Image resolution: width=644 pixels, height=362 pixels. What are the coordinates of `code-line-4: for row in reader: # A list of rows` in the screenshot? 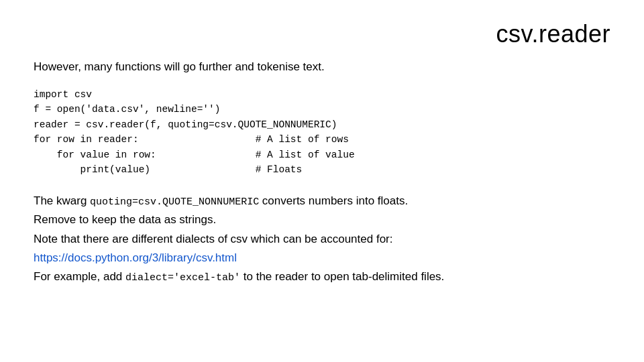 It's located at (191, 139).